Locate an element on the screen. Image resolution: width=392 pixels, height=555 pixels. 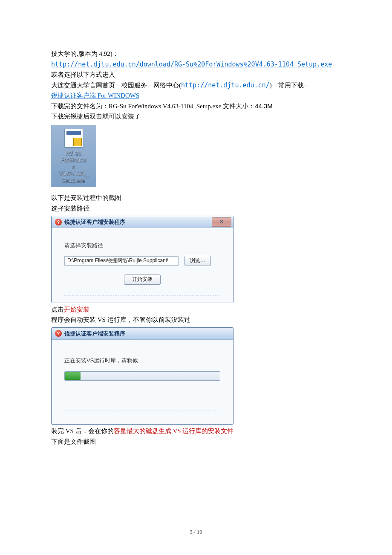
text-line: 锐捷认证客户端 For WINDOWS is located at coordinates (196, 95).